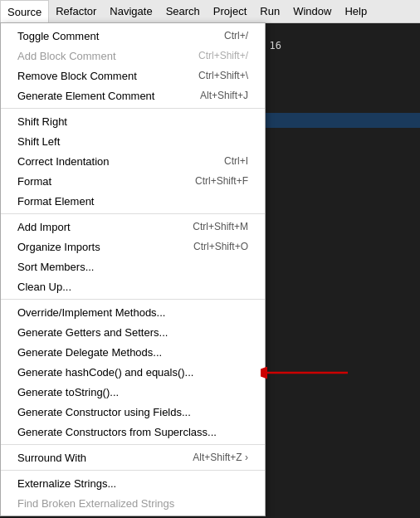  I want to click on menubar-item-search: Search, so click(183, 12).